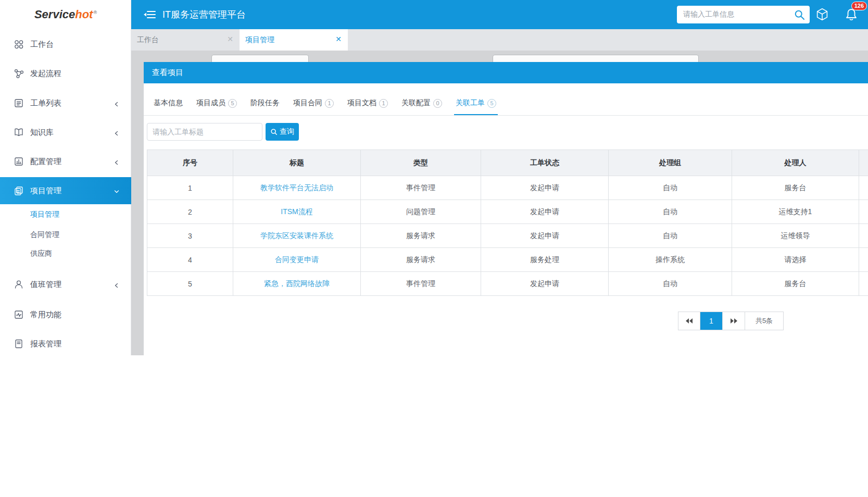 This screenshot has height=497, width=868. I want to click on topbar: IT服务运营管理平台 126, so click(500, 15).